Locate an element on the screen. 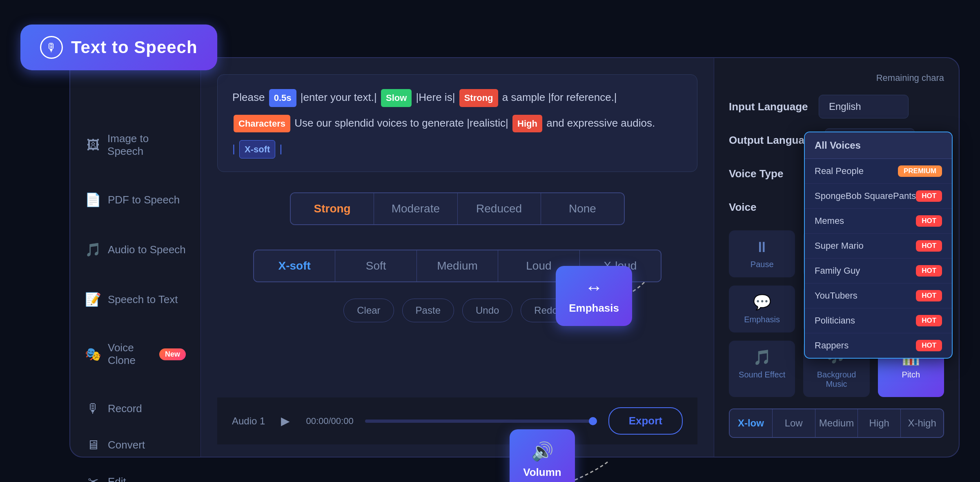  dropdown-spongebob: SpongeBob SquarePants HOT is located at coordinates (878, 196).